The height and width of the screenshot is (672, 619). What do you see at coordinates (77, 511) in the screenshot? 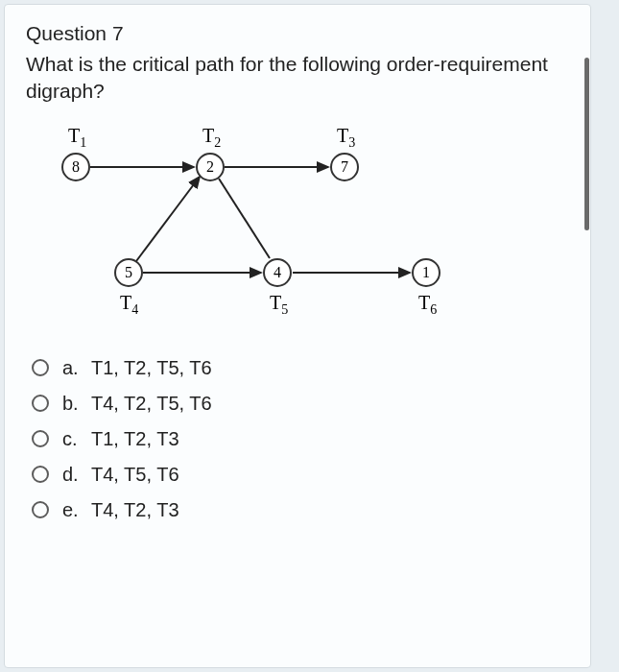
I see `option-letter: e.` at bounding box center [77, 511].